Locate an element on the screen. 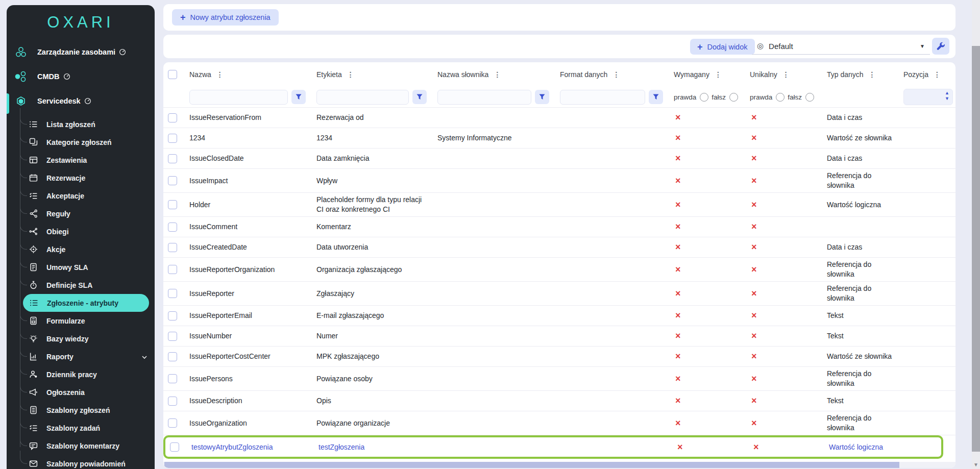 The height and width of the screenshot is (469, 980). sidebar-item-zarzadzanie-zasobami: Zarządzanie zasobami is located at coordinates (81, 52).